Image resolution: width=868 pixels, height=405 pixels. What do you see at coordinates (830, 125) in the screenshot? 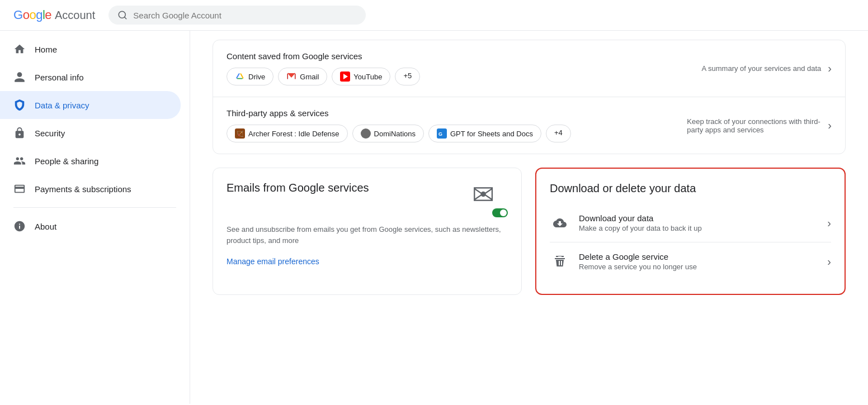
I see `third-party-chevron: ›` at bounding box center [830, 125].